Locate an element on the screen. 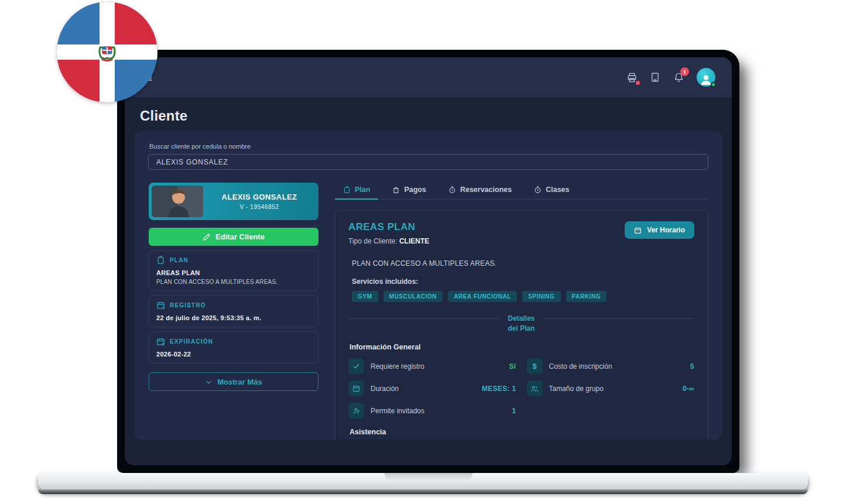  user-avatar is located at coordinates (706, 77).